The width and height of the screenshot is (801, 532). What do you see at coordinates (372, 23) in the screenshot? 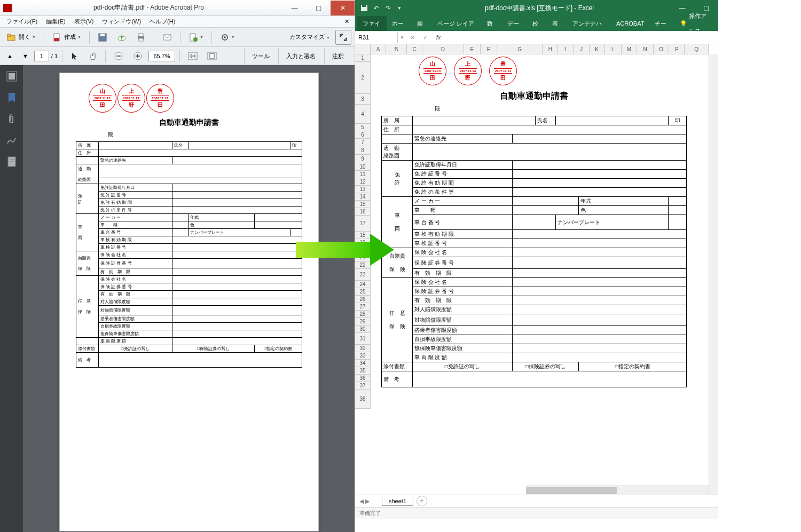
I see `ribbon-tab-file: ファイル` at bounding box center [372, 23].